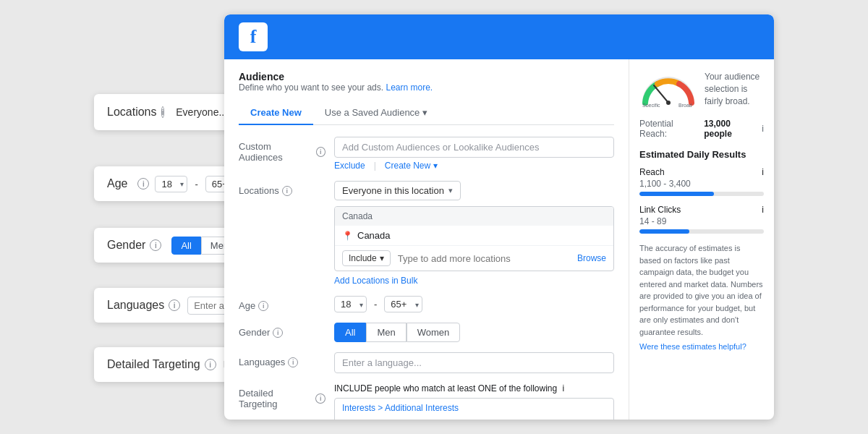  Describe the element at coordinates (702, 182) in the screenshot. I see `reach-result: Reach i 1,100 - 3,400` at that location.